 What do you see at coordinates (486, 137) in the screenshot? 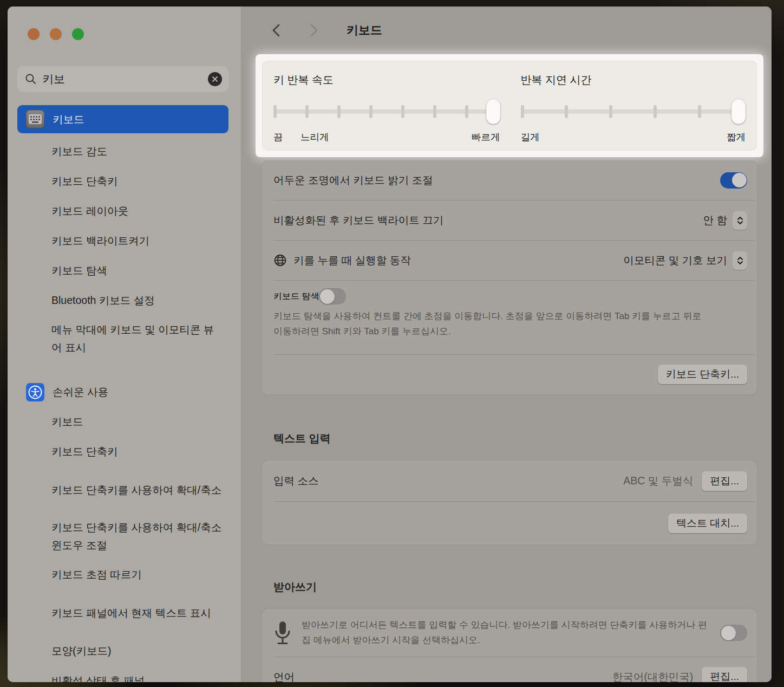
I see `slider-label-fast: 빠르게` at bounding box center [486, 137].